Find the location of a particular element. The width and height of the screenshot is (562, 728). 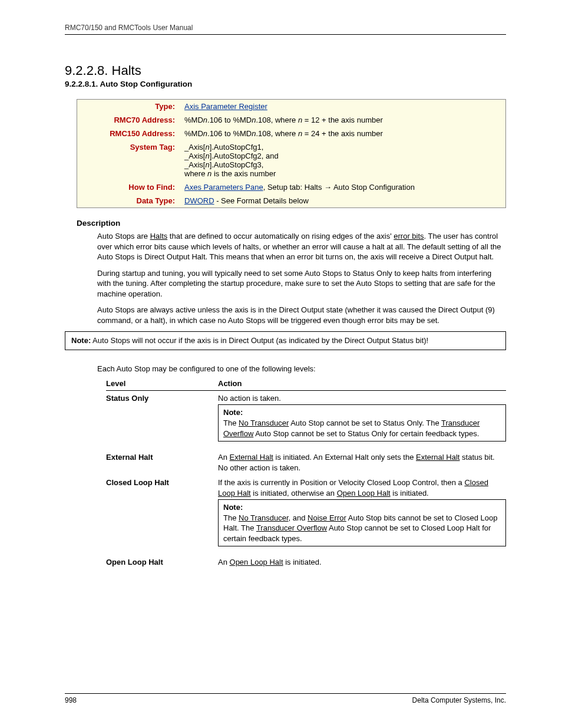

transducer-overflow-link-2: Transducer Overflow is located at coordinates (292, 528).